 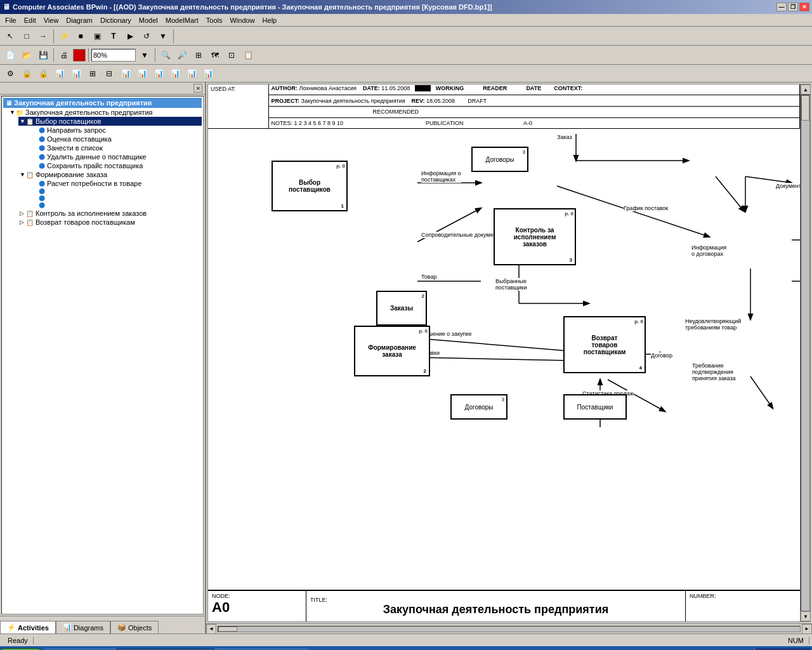 What do you see at coordinates (806, 353) in the screenshot?
I see `v-scroll-track` at bounding box center [806, 353].